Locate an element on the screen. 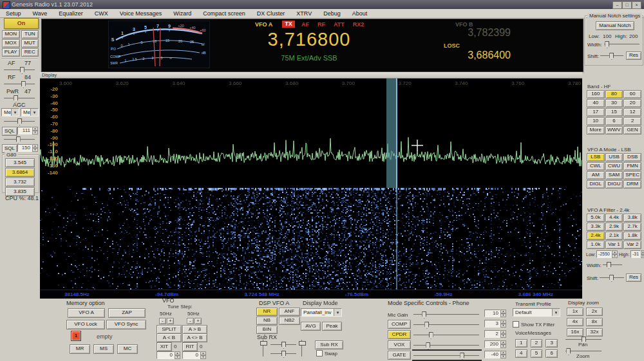 The height and width of the screenshot is (361, 644). power-on-button: On is located at coordinates (21, 23).